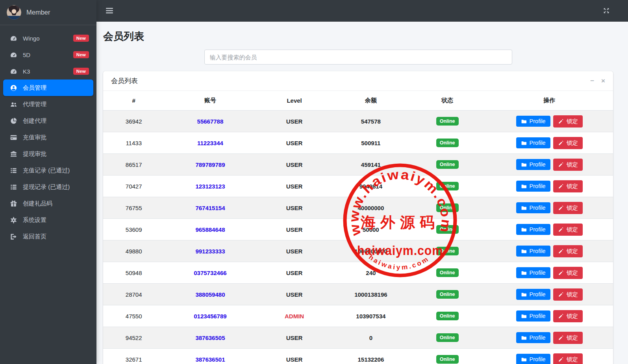  I want to click on sidebar-item-4: 代理管理, so click(48, 104).